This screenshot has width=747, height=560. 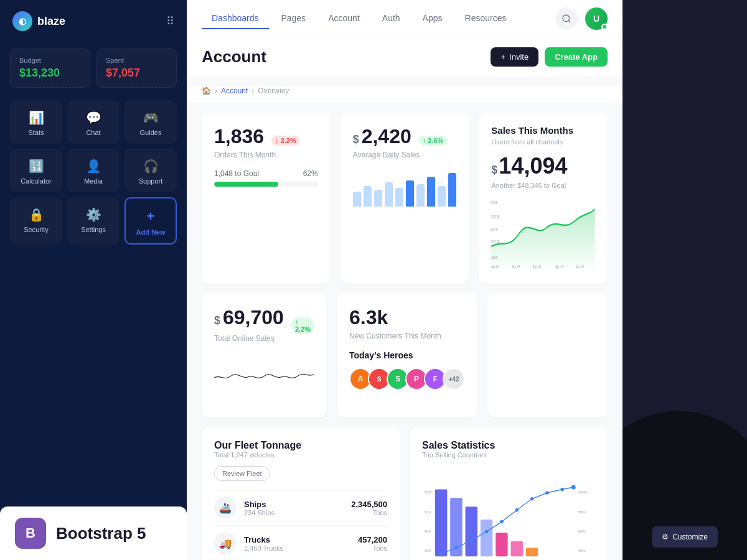 What do you see at coordinates (581, 511) in the screenshot?
I see `svg-text: 80%` at bounding box center [581, 511].